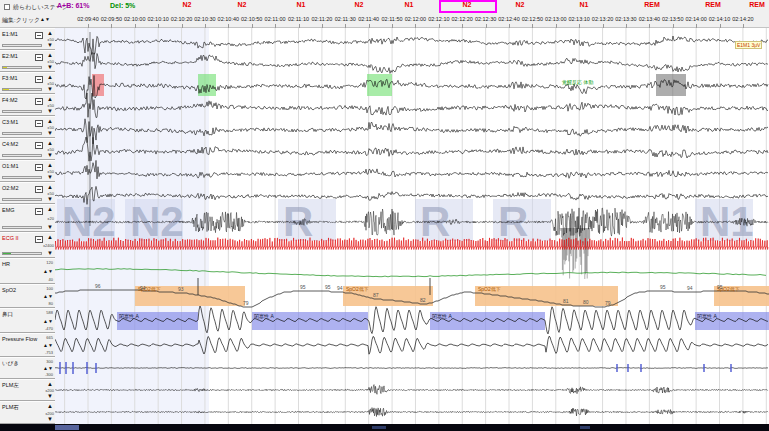 The width and height of the screenshot is (769, 431). Describe the element at coordinates (242, 4) in the screenshot. I see `stage-label-n2-1: N2` at that location.